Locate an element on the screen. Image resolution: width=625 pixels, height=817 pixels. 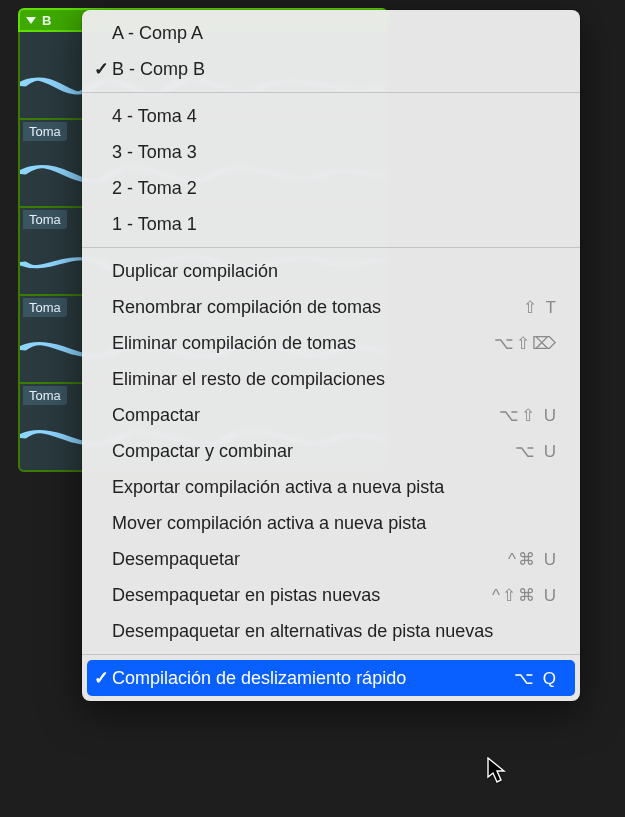
menu-item-shortcut: ⇧ T is located at coordinates (540, 308).